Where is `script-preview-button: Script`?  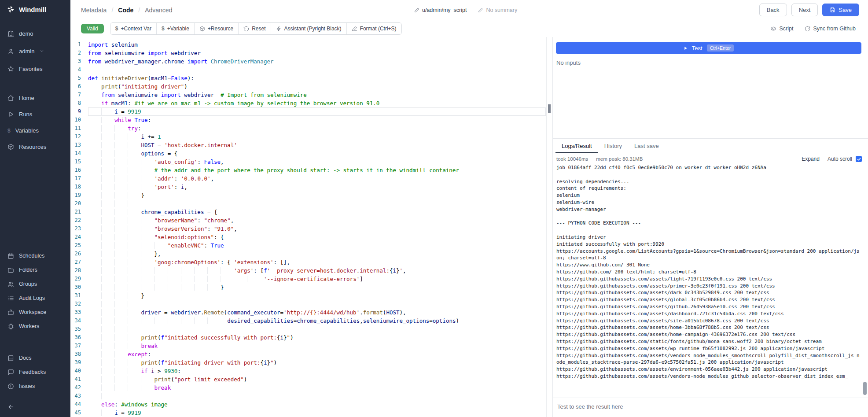
script-preview-button: Script is located at coordinates (782, 29).